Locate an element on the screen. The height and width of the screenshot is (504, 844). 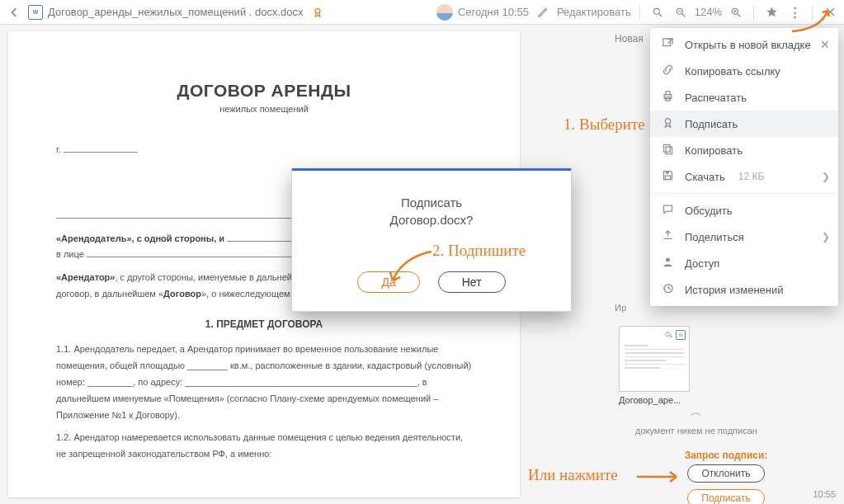
menu-label: Поделиться is located at coordinates (714, 238).